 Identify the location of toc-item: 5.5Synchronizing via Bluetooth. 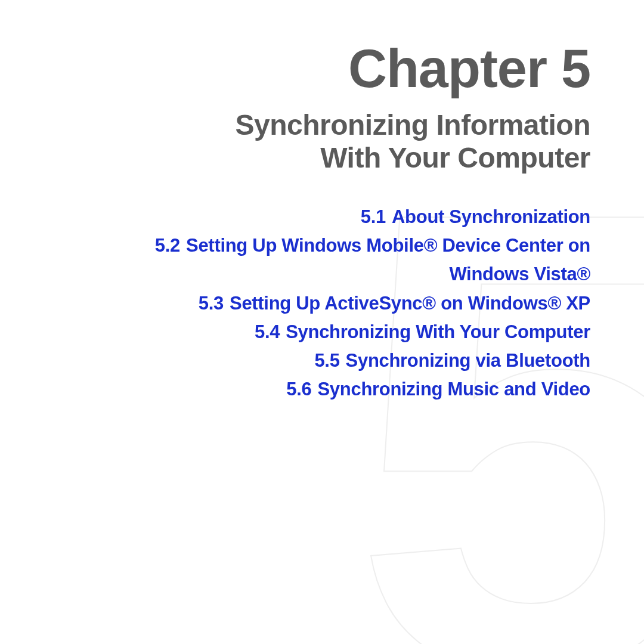
(452, 361).